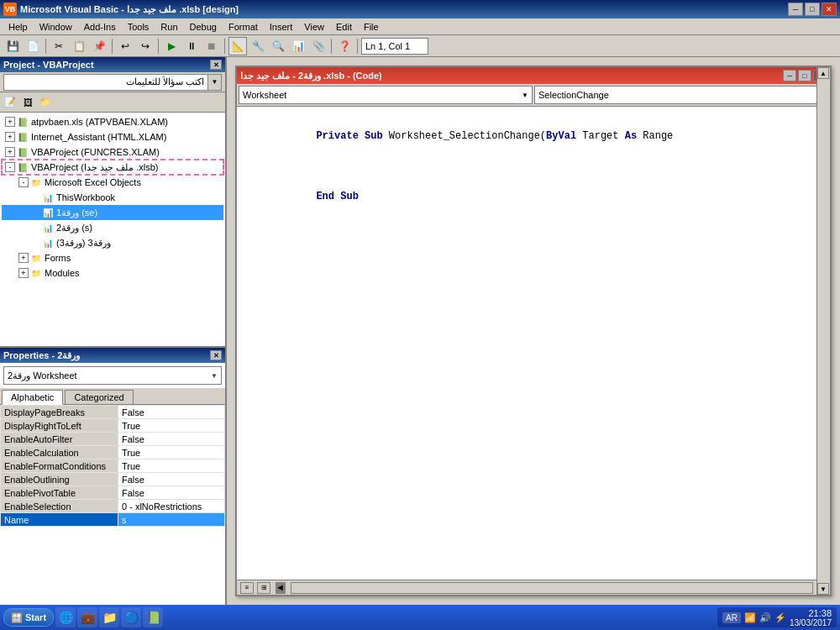 The height and width of the screenshot is (630, 840). I want to click on tab-categorized: Categorized, so click(99, 396).